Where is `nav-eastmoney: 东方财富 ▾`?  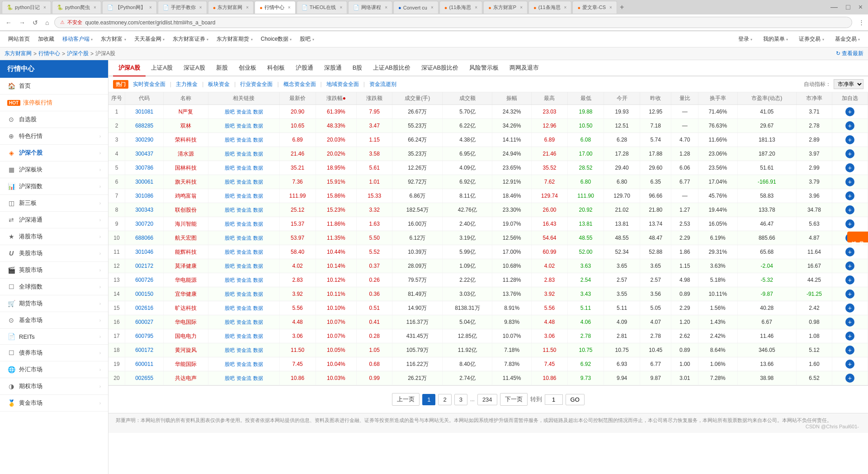
nav-eastmoney: 东方财富 ▾ is located at coordinates (113, 39).